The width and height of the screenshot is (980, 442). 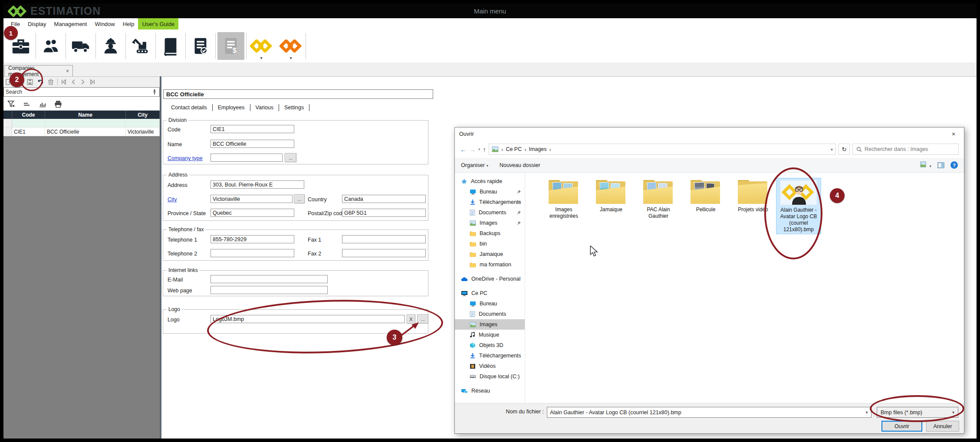 What do you see at coordinates (844, 149) in the screenshot?
I see `refresh-button: ↻` at bounding box center [844, 149].